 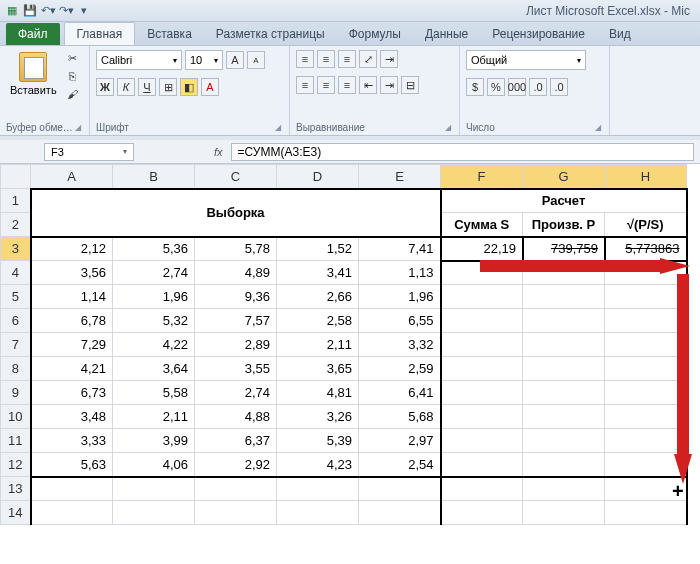 I want to click on qat-dropdown-icon: ▾, so click(x=84, y=11).